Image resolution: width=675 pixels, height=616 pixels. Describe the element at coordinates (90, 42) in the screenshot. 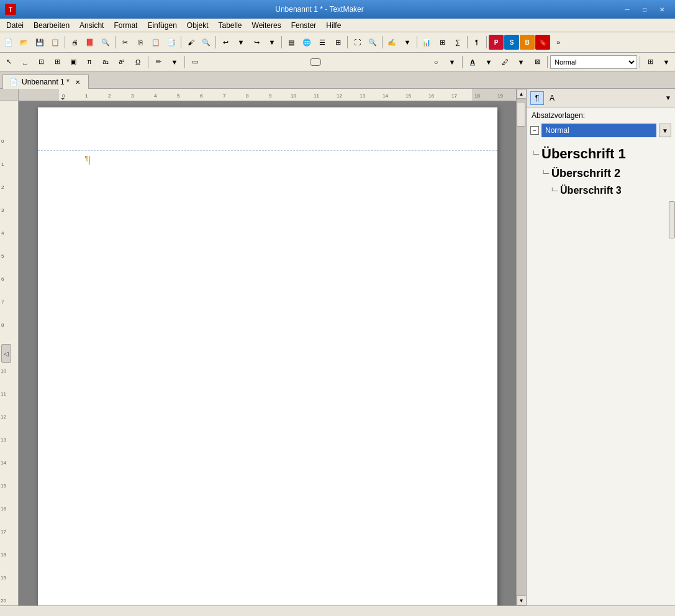

I see `pdf-button: 📕` at that location.